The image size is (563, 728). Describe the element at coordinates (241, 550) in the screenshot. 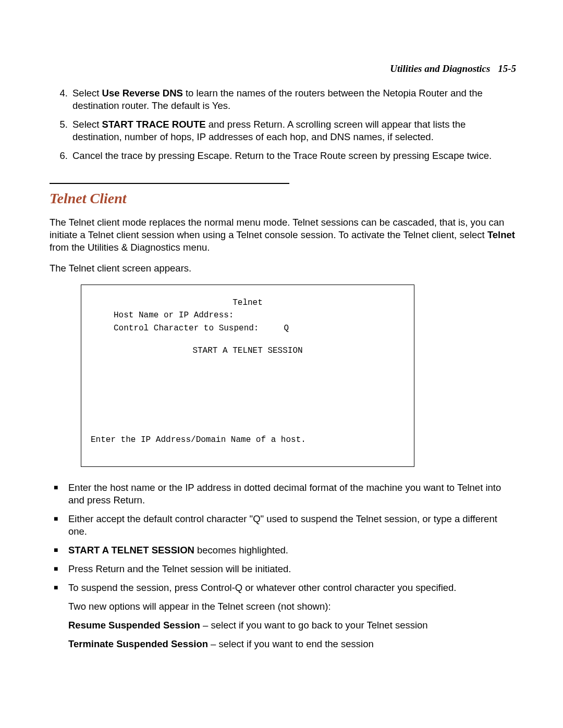

I see `bullet-text: becomes highlighted.` at that location.